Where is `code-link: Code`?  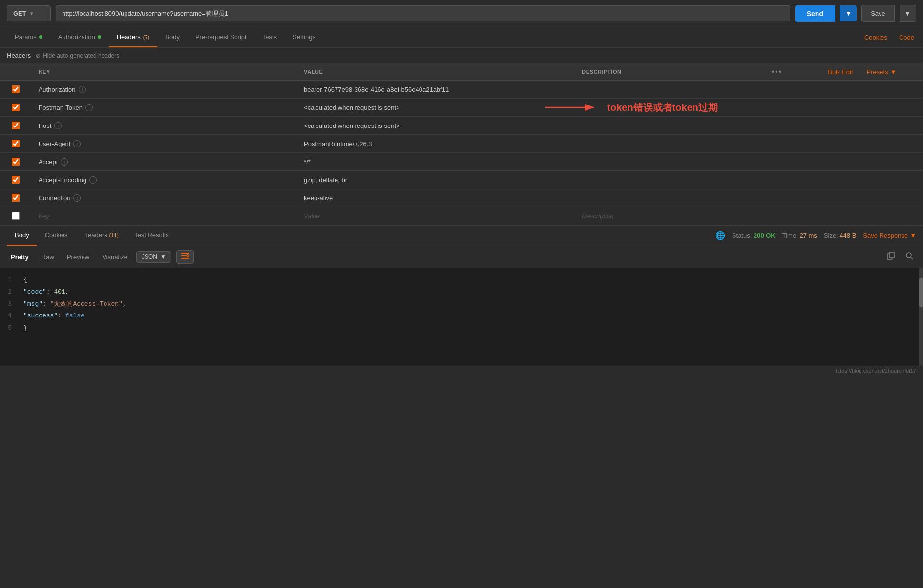
code-link: Code is located at coordinates (906, 37).